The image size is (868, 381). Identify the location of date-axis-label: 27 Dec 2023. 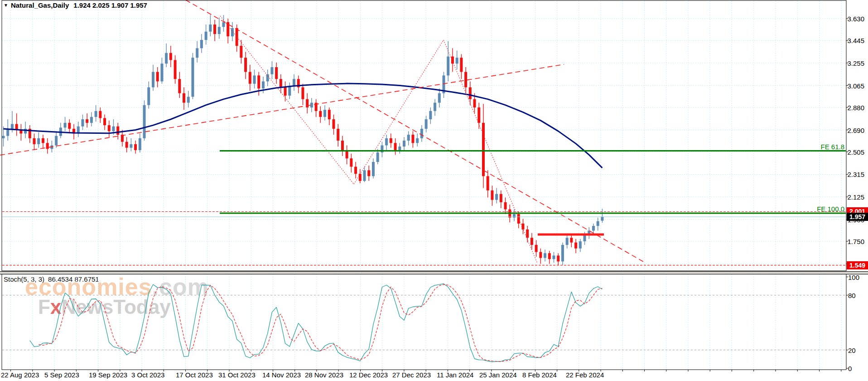
(411, 375).